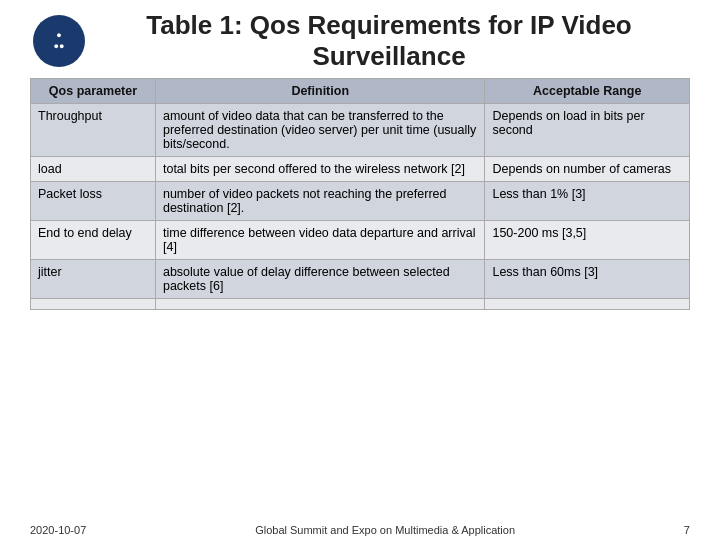  I want to click on cell-range, so click(588, 304).